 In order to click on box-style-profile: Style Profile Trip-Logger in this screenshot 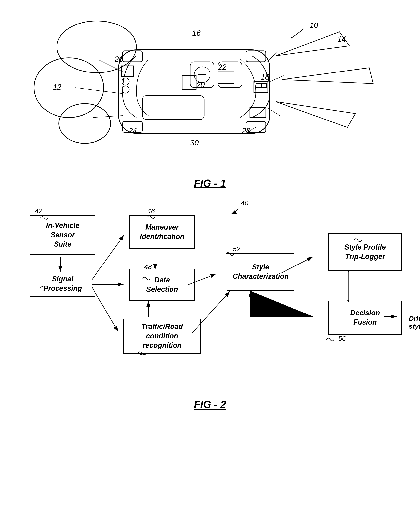, I will do `click(365, 252)`.